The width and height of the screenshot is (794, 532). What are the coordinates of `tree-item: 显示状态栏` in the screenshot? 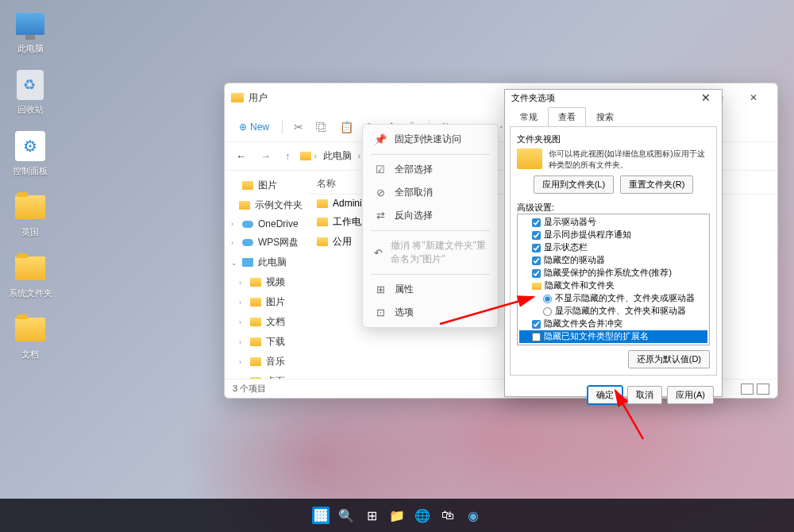 It's located at (613, 248).